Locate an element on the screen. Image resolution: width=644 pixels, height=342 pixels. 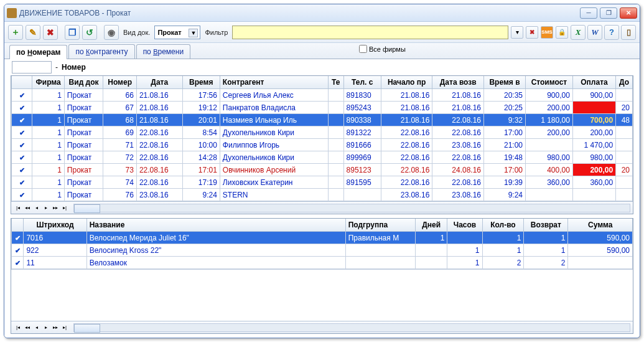
table-row: ✔1Прокат6721.08.1619:12Панкратов Владисл… is located at coordinates (322, 108).